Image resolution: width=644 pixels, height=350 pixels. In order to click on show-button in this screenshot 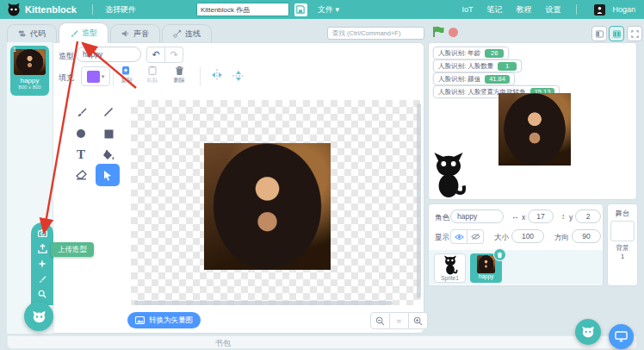, I will do `click(459, 236)`.